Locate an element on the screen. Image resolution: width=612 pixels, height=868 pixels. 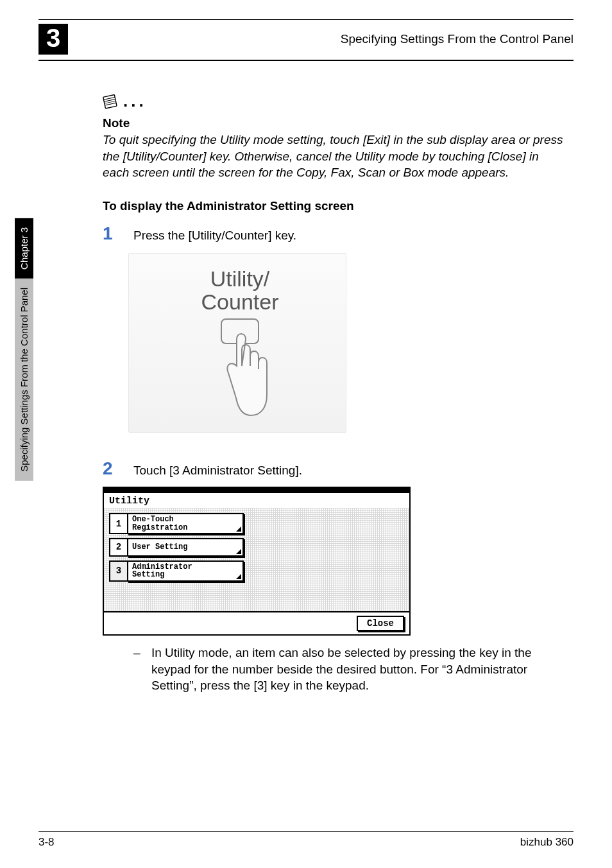
page-header: 3 Specifying Settings From the Control P… is located at coordinates (306, 42).